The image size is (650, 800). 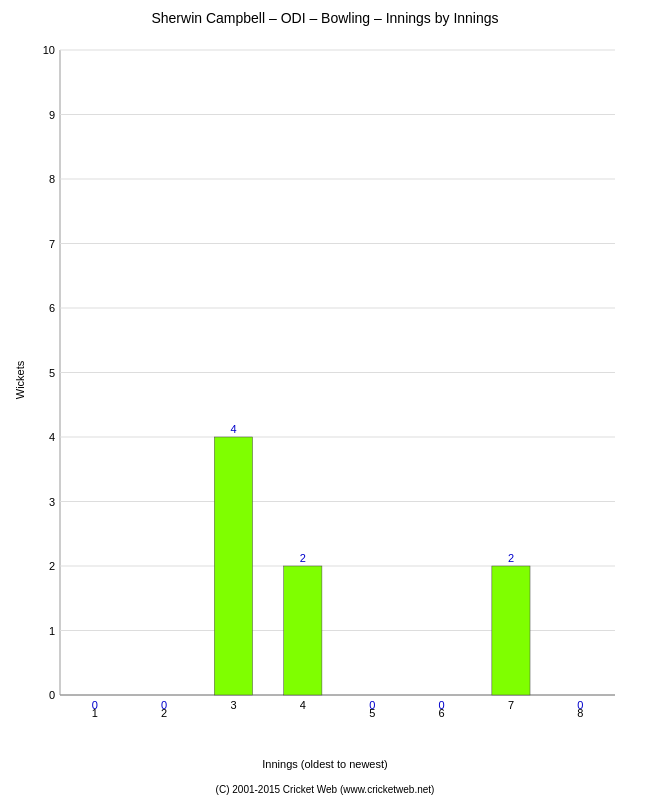 I want to click on svg-text: 0, so click(x=52, y=695).